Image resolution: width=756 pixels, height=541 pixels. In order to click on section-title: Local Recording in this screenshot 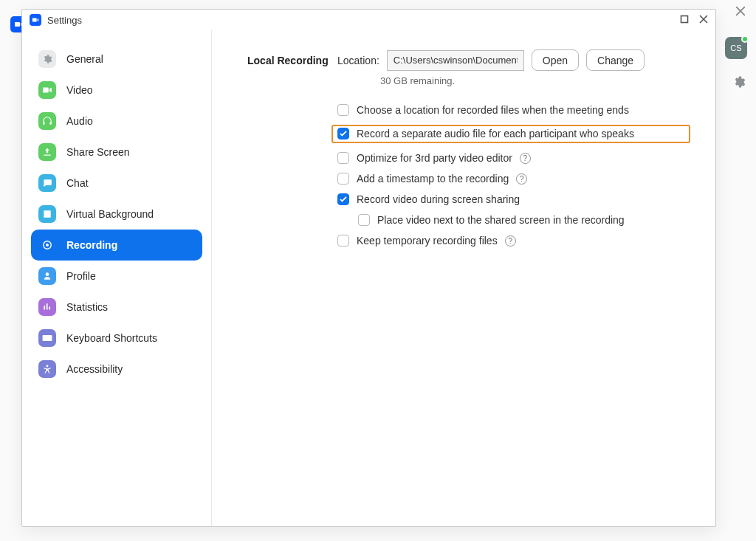, I will do `click(289, 61)`.